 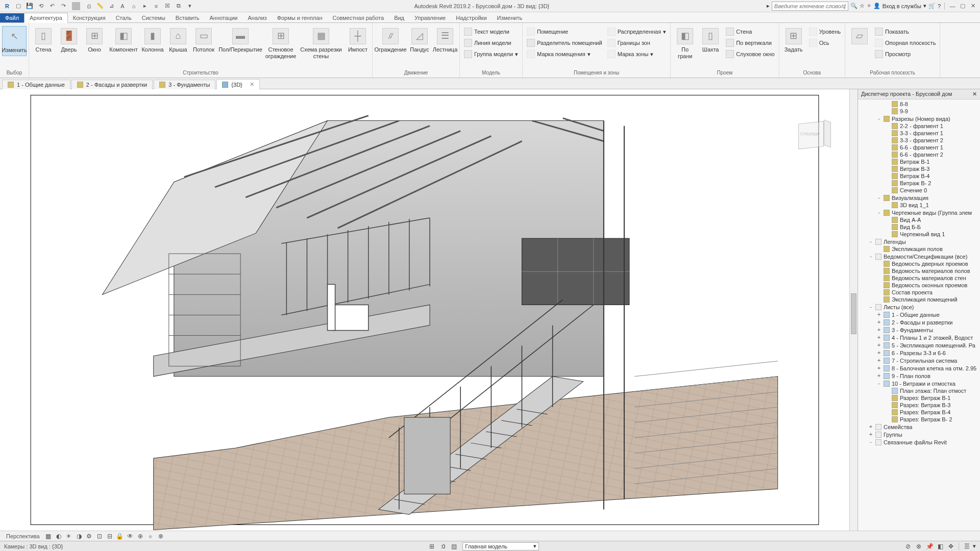 I want to click on tree-node: 3-3 - фрагмент 1, so click(x=919, y=133).